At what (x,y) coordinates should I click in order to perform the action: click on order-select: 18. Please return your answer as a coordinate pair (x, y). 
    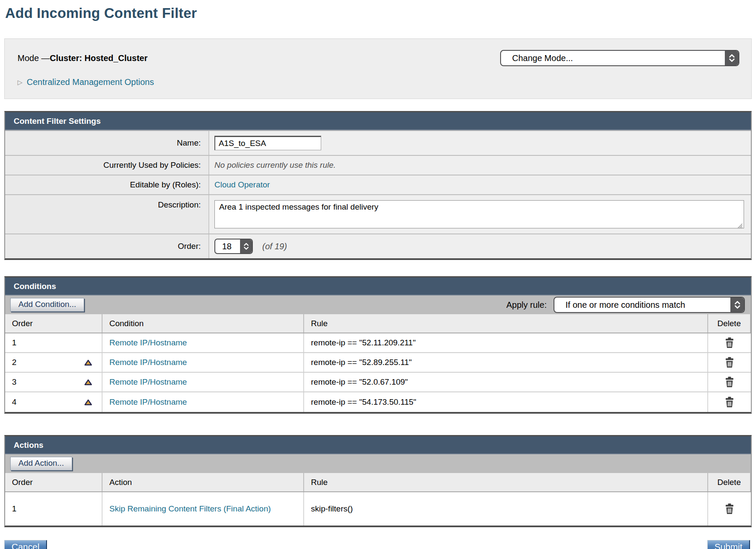
    Looking at the image, I should click on (234, 246).